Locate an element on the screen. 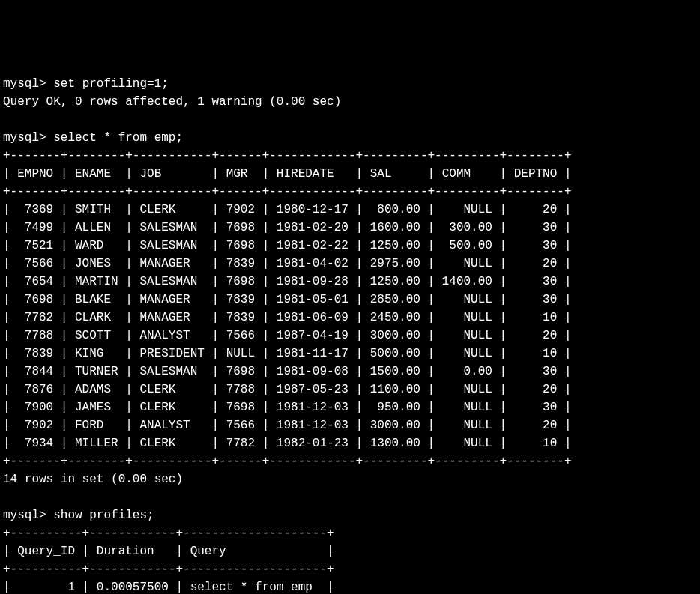  command-select-emp: select * from emp; is located at coordinates (118, 138).